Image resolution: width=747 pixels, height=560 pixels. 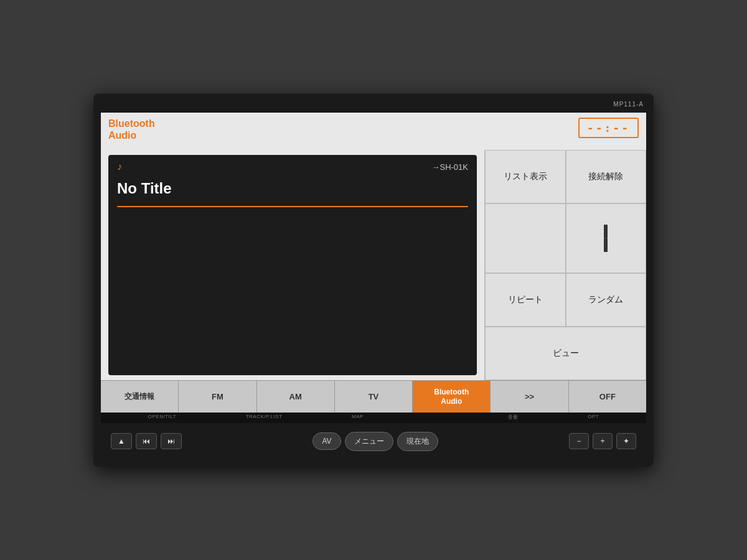 What do you see at coordinates (264, 417) in the screenshot?
I see `label-track-plist: TRACK/P.LIST` at bounding box center [264, 417].